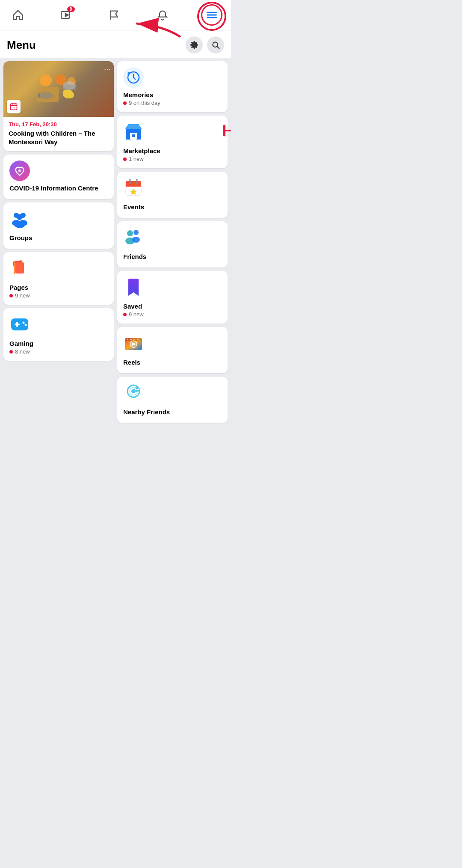  I want to click on heart-icon, so click(20, 171).